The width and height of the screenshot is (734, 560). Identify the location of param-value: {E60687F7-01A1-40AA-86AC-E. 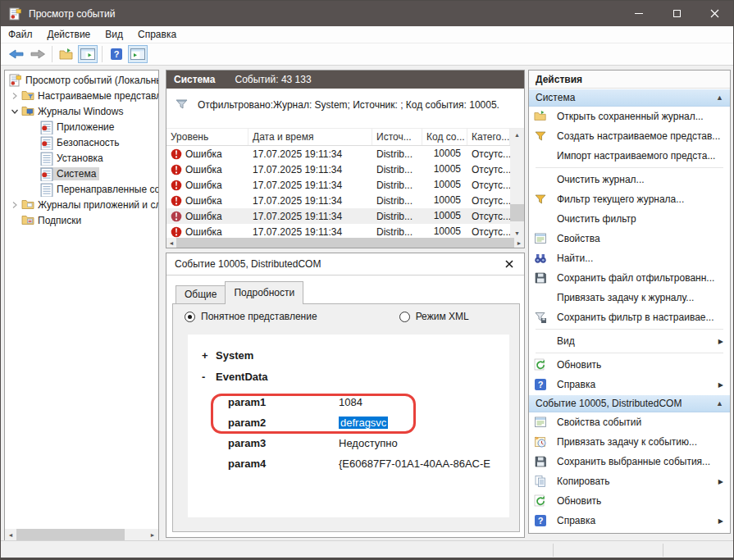
(415, 464).